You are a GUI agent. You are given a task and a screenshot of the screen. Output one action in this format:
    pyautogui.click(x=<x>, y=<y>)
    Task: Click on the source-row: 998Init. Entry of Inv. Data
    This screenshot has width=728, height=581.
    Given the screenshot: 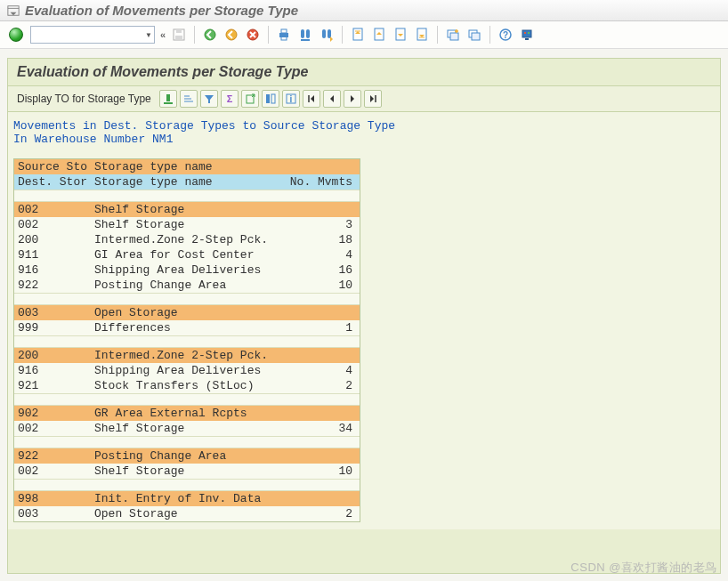 What is the action you would take?
    pyautogui.click(x=187, y=498)
    